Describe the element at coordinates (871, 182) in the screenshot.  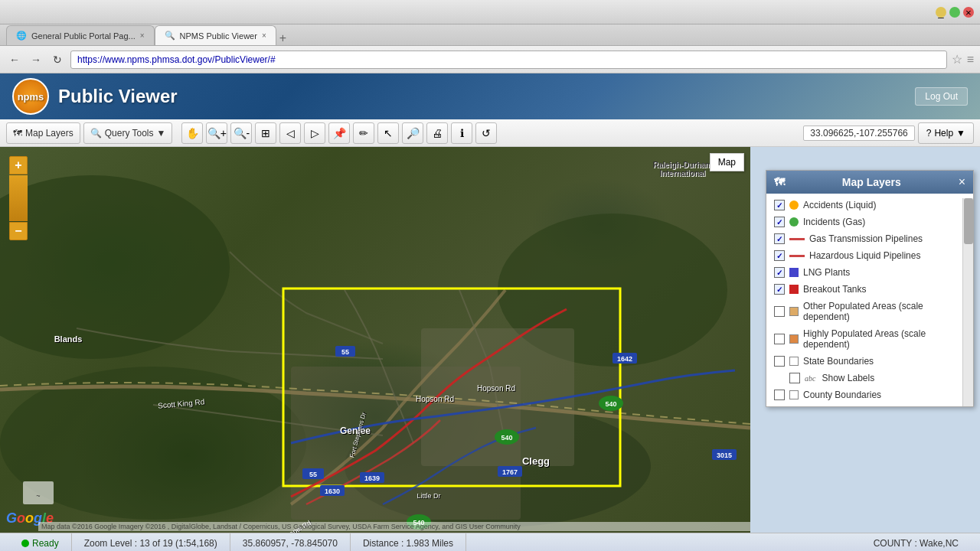
I see `layers-panel-title: Map Layers` at that location.